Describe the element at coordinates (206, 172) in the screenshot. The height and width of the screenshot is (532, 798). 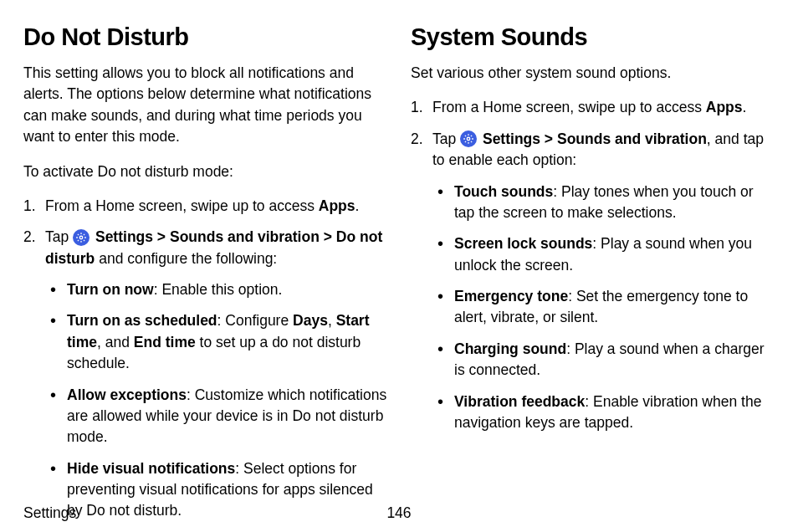
I see `dnd-activate-label: To activate Do not disturb mode:` at that location.